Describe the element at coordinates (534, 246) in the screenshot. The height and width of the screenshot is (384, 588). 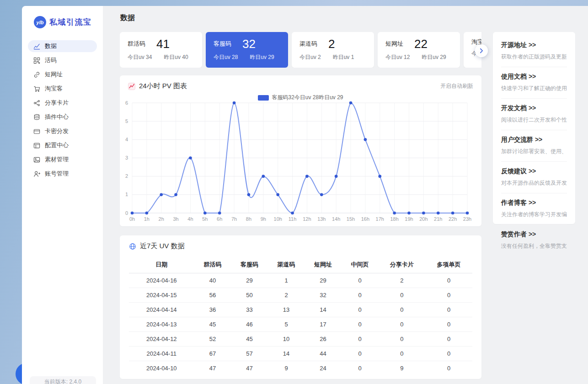
I see `link-description: 没有任何盈利，全靠赞赏支持...` at that location.